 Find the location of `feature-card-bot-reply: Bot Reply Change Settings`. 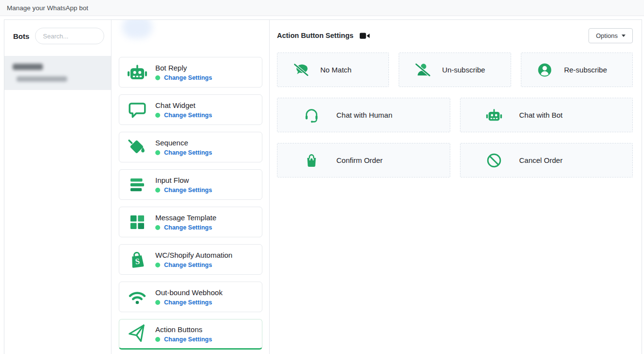

feature-card-bot-reply: Bot Reply Change Settings is located at coordinates (191, 72).